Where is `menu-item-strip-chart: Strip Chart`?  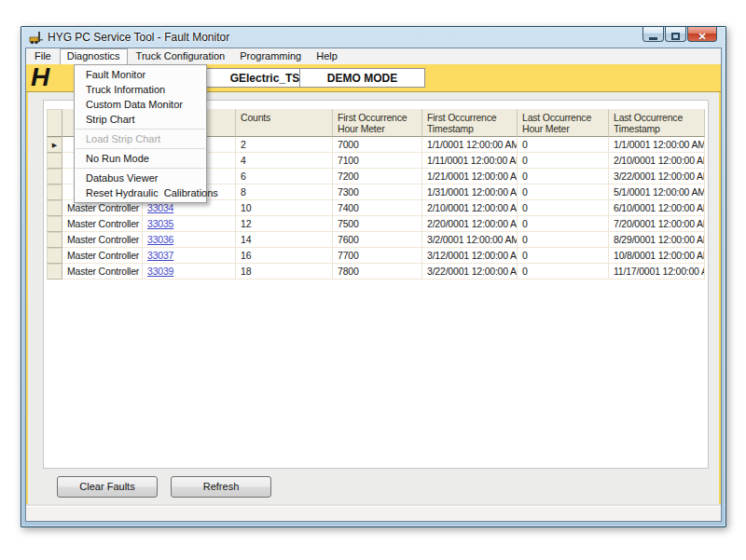
menu-item-strip-chart: Strip Chart is located at coordinates (140, 119).